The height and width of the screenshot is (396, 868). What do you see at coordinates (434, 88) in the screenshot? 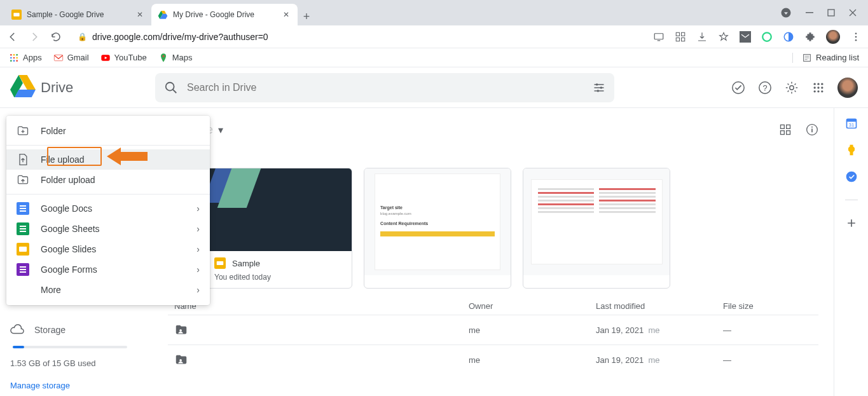
I see `drive-header: Drive ?` at bounding box center [434, 88].